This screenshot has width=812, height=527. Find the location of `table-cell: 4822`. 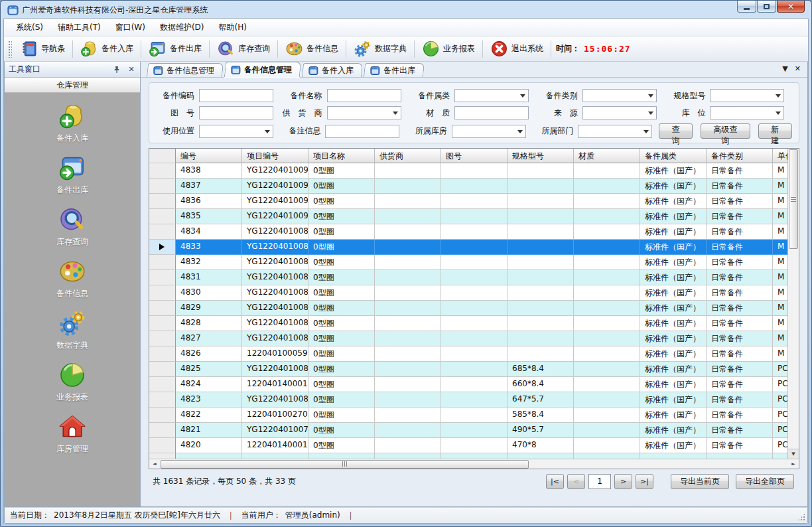

table-cell: 4822 is located at coordinates (209, 415).